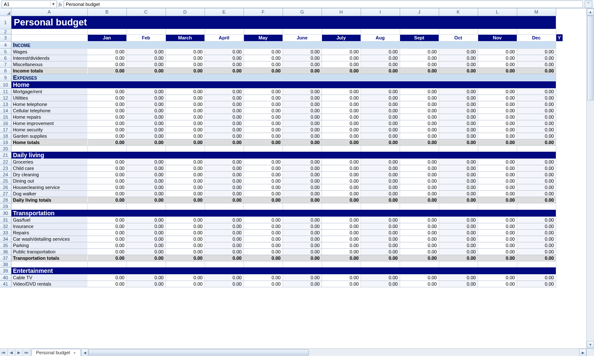 The height and width of the screenshot is (364, 594). What do you see at coordinates (107, 12) in the screenshot?
I see `col-header: B` at bounding box center [107, 12].